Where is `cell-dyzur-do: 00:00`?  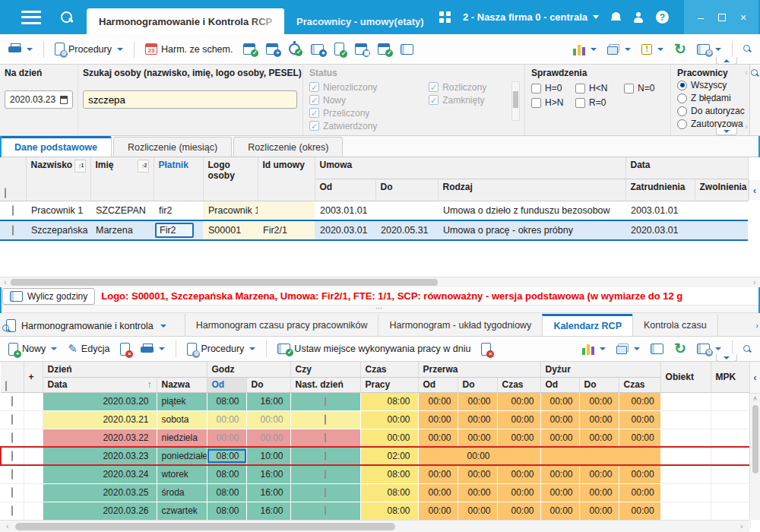
cell-dyzur-do: 00:00 is located at coordinates (599, 438).